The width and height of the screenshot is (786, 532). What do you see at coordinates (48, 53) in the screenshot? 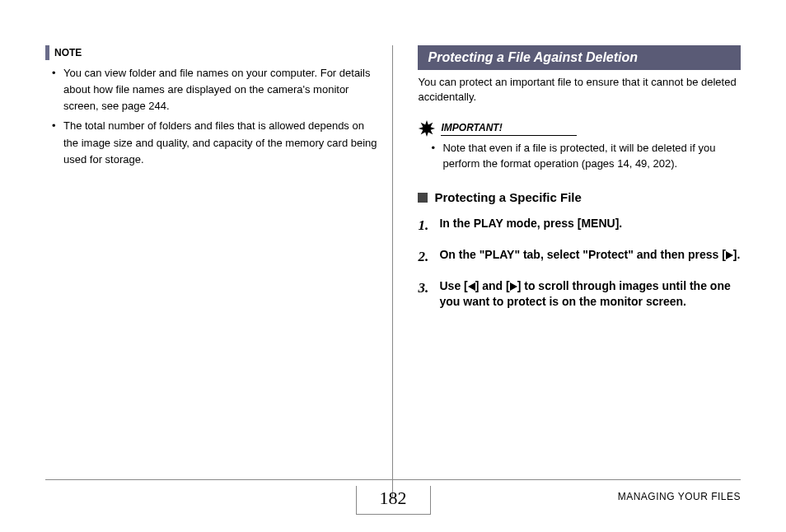
I see `note-accent-bar` at bounding box center [48, 53].